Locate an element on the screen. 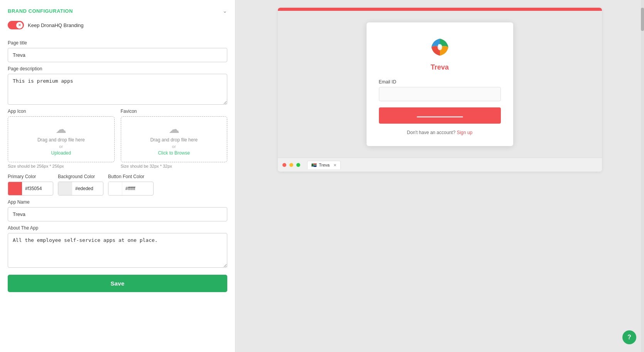  btn-font-color-col: Button Font Color is located at coordinates (131, 185).